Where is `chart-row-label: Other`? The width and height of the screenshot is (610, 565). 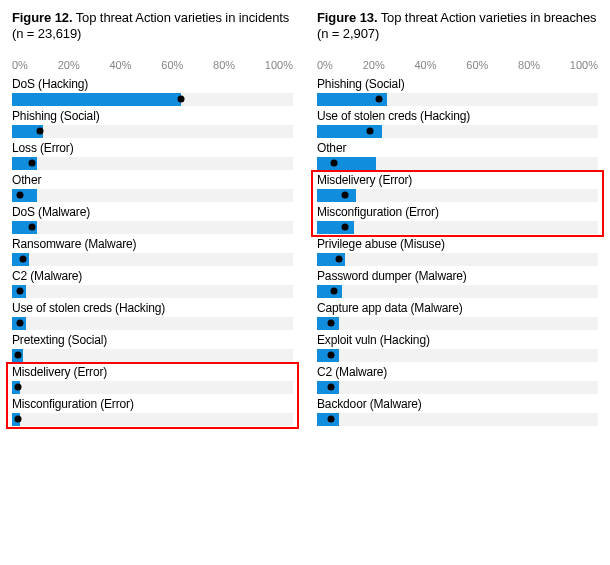
chart-row-label: Other is located at coordinates (152, 180).